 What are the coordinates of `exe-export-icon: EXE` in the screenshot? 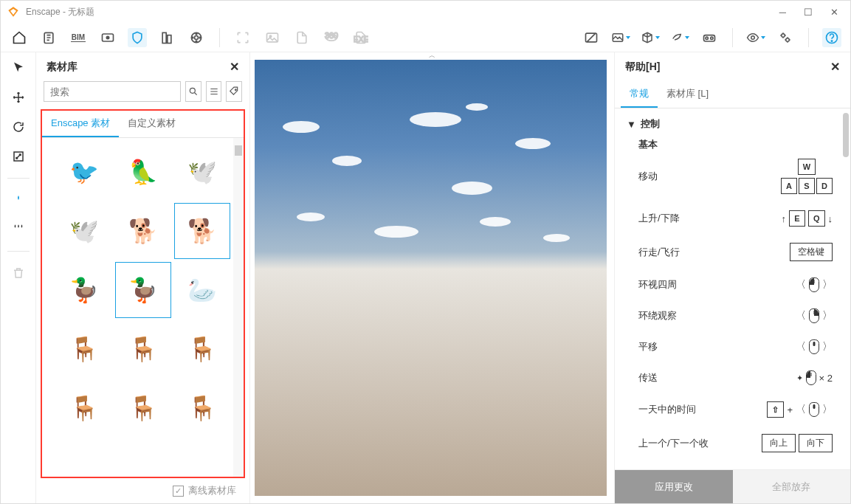 It's located at (361, 38).